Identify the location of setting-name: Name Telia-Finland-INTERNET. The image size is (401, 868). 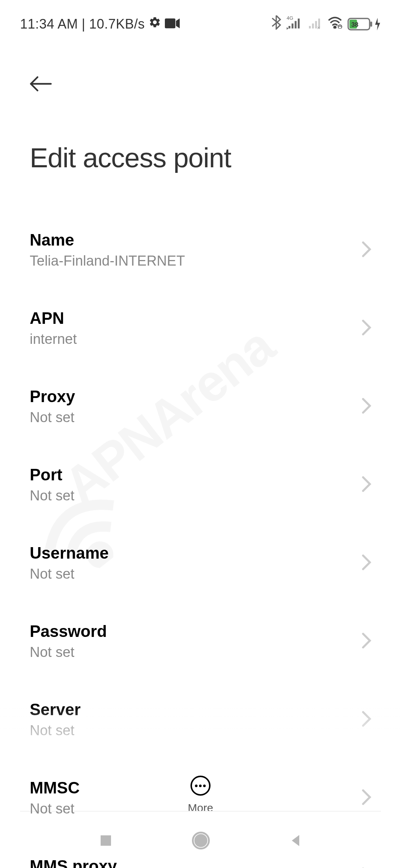
(200, 250).